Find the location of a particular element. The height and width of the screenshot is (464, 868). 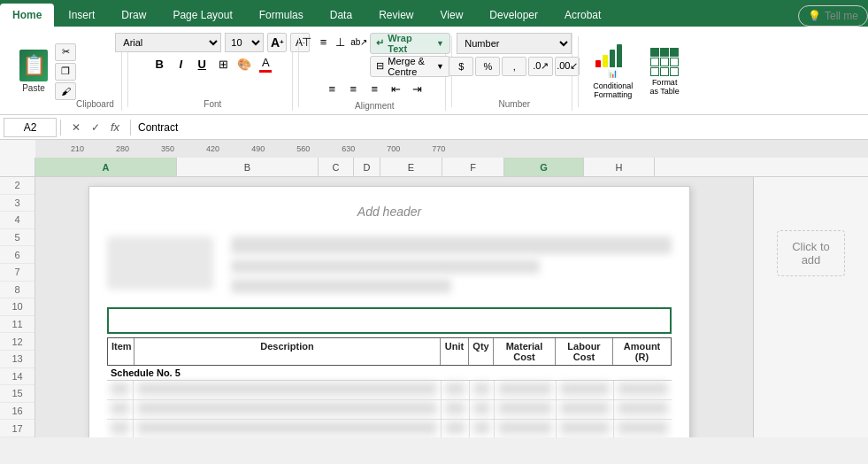

formula-input is located at coordinates (499, 128).